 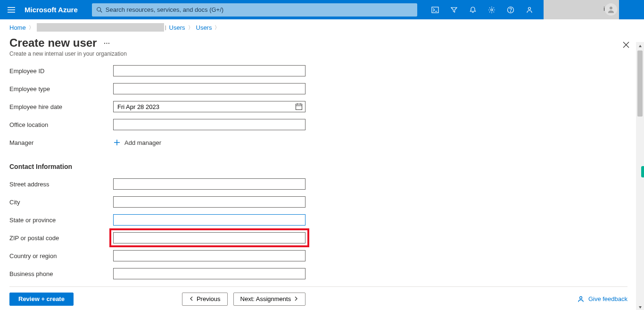 What do you see at coordinates (626, 45) in the screenshot?
I see `close-icon` at bounding box center [626, 45].